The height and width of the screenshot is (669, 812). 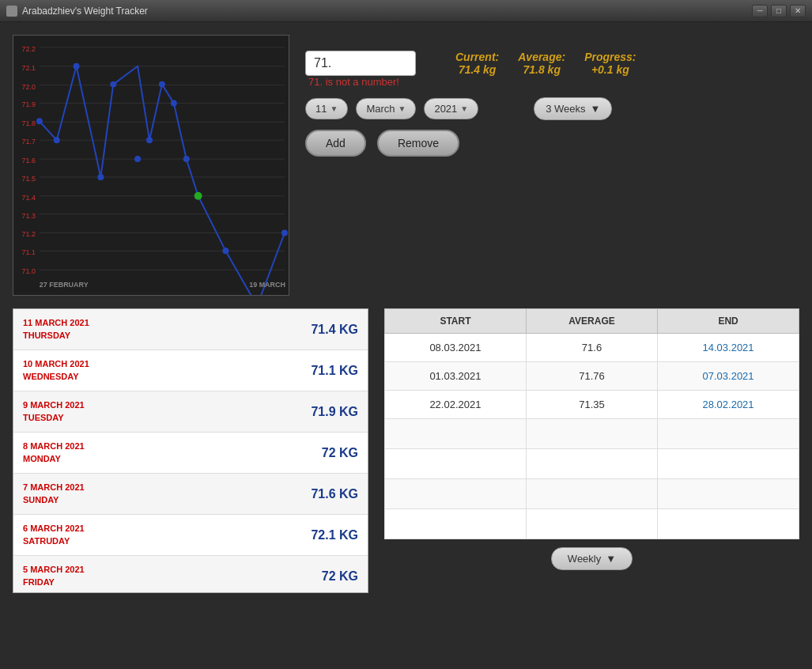 What do you see at coordinates (552, 109) in the screenshot?
I see `date-selectors: 11 ▼ March ▼ 2021 ▼ 3 Weeks ▼` at bounding box center [552, 109].